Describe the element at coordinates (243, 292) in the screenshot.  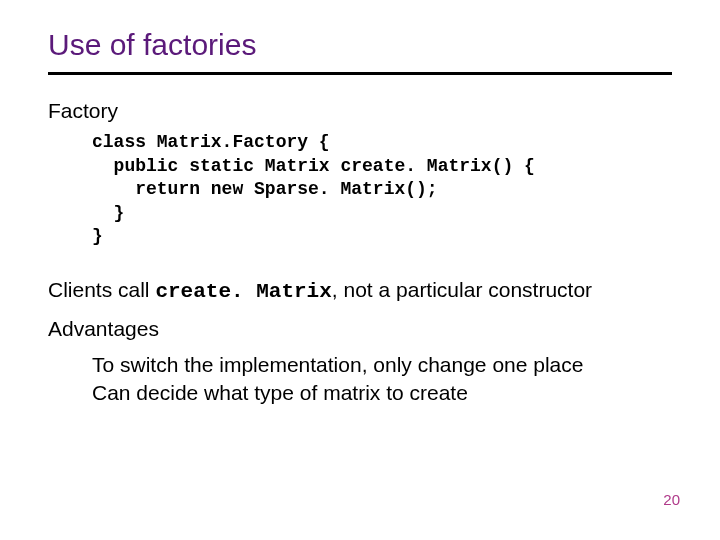
I see `clients-code: create. Matrix` at that location.